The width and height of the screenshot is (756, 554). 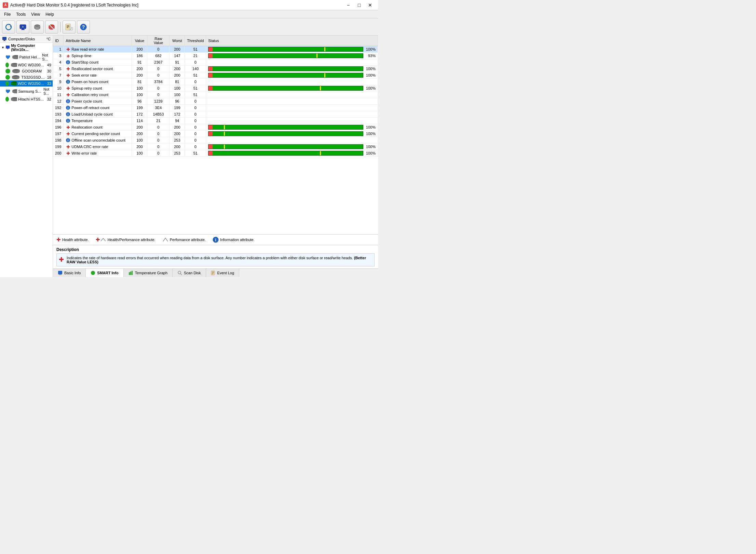 What do you see at coordinates (26, 71) in the screenshot?
I see `disk-item-2: GOODRAM 30` at bounding box center [26, 71].